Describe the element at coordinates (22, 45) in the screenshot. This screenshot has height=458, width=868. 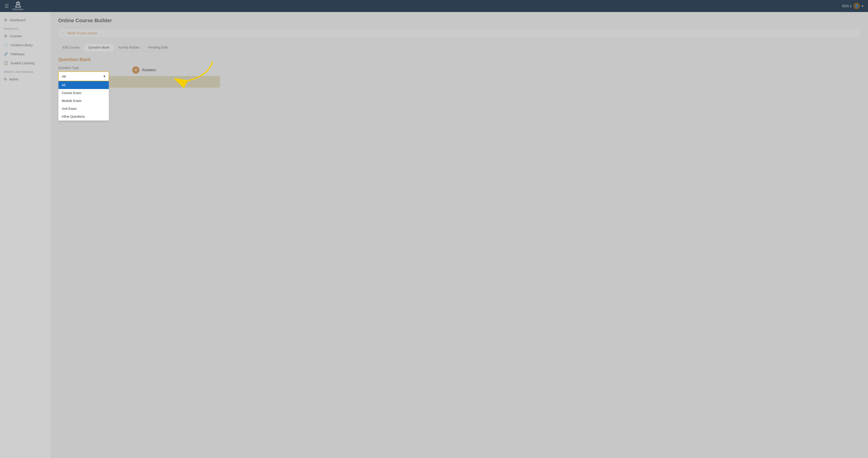
I see `sidebar-label-content-library: Content Library` at that location.